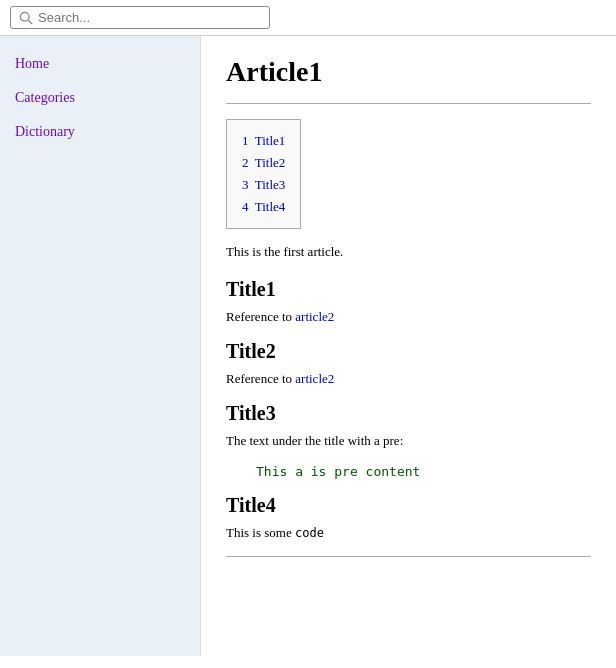 The width and height of the screenshot is (616, 668). What do you see at coordinates (260, 378) in the screenshot?
I see `text-before-2: Reference to` at bounding box center [260, 378].